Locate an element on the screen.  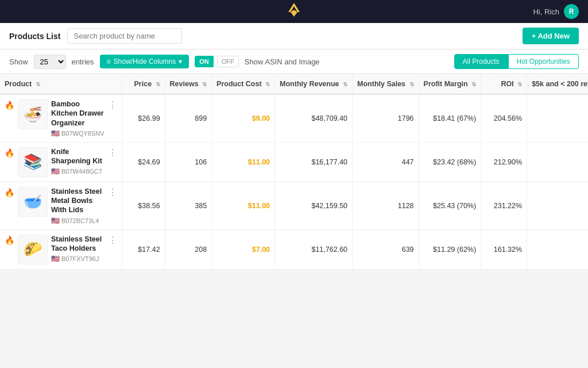
col-price: Price ⇅ is located at coordinates (144, 84).